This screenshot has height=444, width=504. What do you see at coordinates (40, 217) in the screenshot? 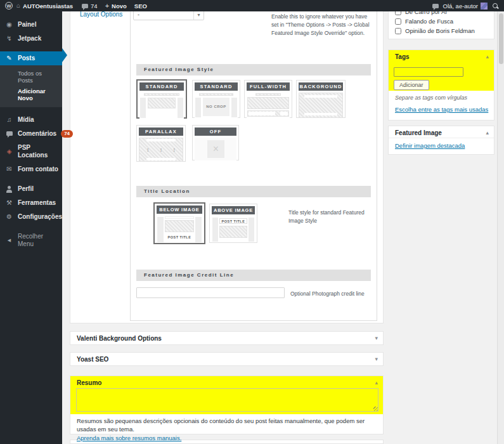
I see `sidebar-label: Configurações` at bounding box center [40, 217].